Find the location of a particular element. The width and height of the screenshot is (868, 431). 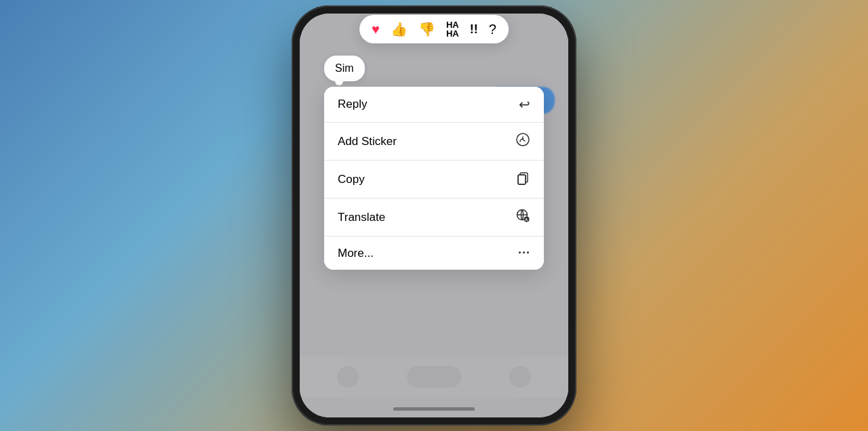

translate-label: Translate is located at coordinates (361, 218).